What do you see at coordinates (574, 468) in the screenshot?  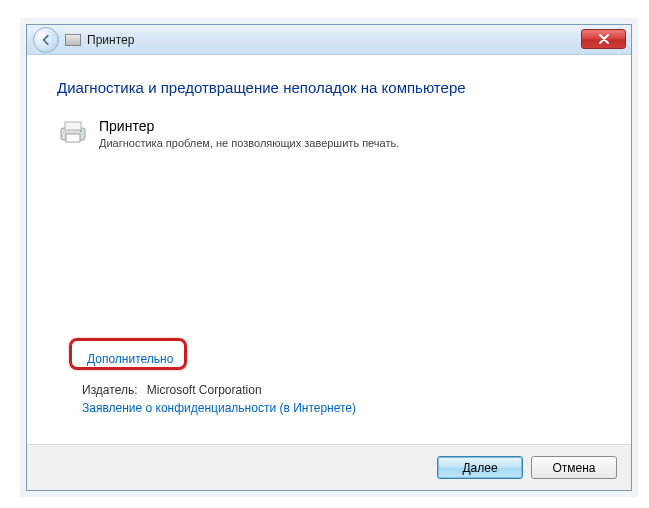 I see `cancel-button: Отмена` at bounding box center [574, 468].